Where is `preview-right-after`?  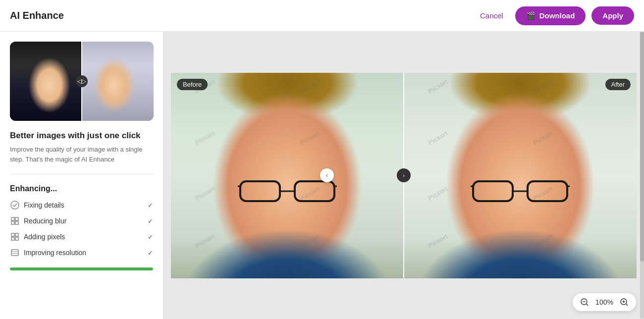 preview-right-after is located at coordinates (118, 81).